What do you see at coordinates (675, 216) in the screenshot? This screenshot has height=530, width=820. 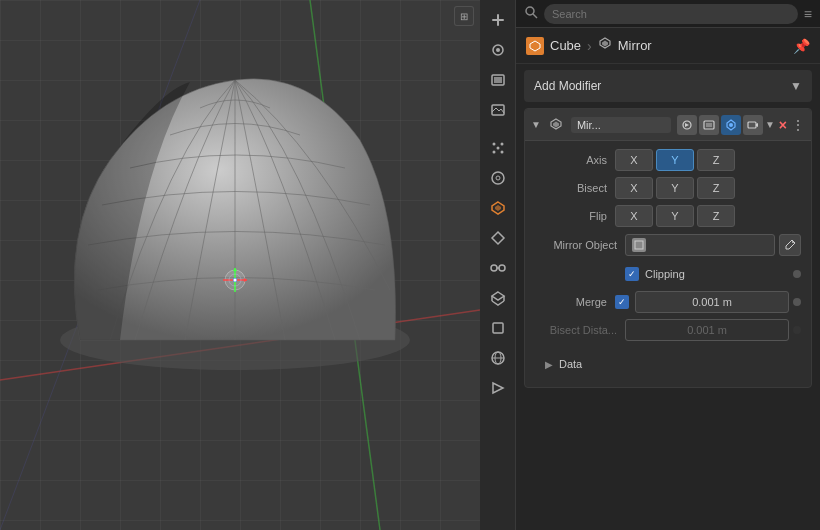 I see `flip-y-btn: Y` at bounding box center [675, 216].